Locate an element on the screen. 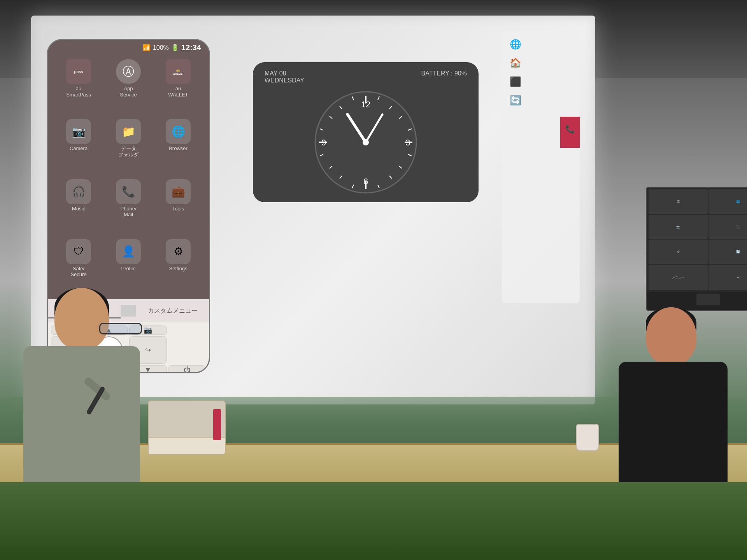 The height and width of the screenshot is (560, 747). phonemail-icon: 📞 is located at coordinates (128, 192).